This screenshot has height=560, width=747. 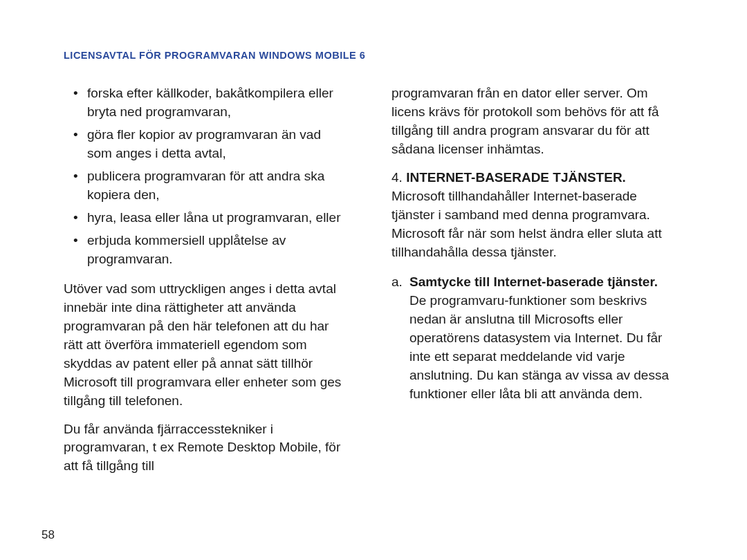 I want to click on list-item: hyra, leasa eller låna ut programvaran, …, so click(x=205, y=218).